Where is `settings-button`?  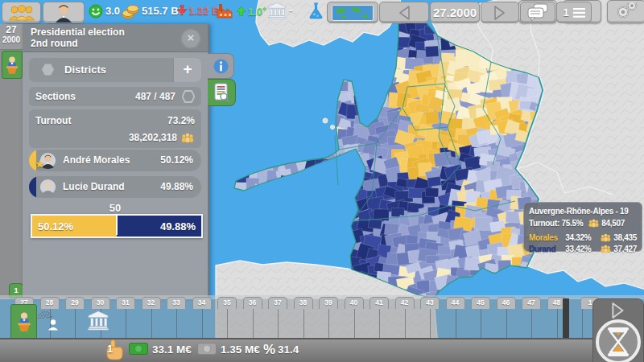
settings-button is located at coordinates (625, 11).